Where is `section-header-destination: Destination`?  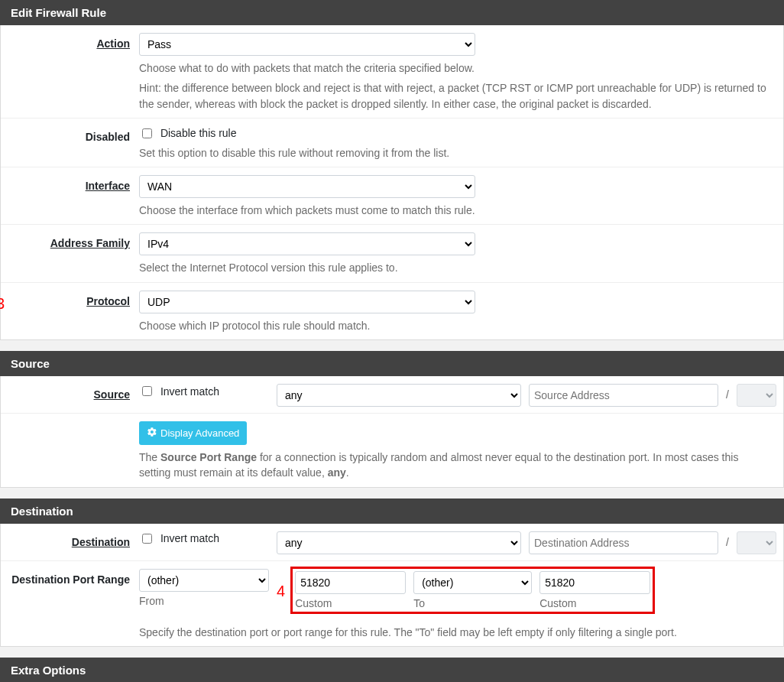
section-header-destination: Destination is located at coordinates (392, 511).